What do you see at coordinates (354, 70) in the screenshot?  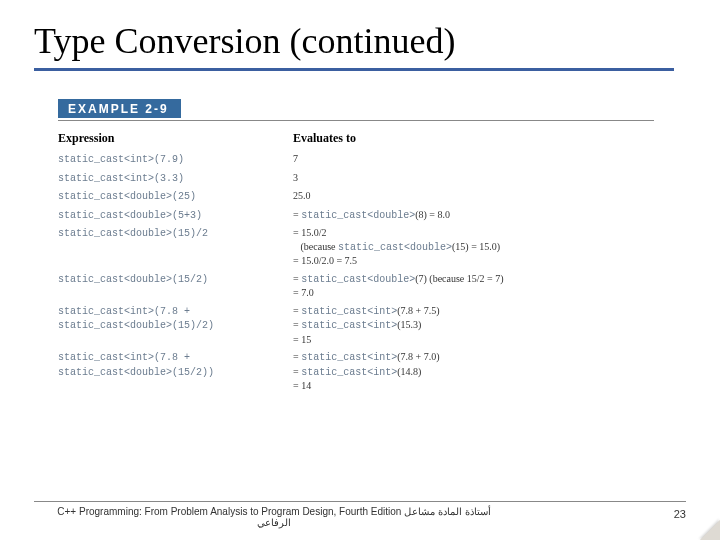 I see `title-rule` at bounding box center [354, 70].